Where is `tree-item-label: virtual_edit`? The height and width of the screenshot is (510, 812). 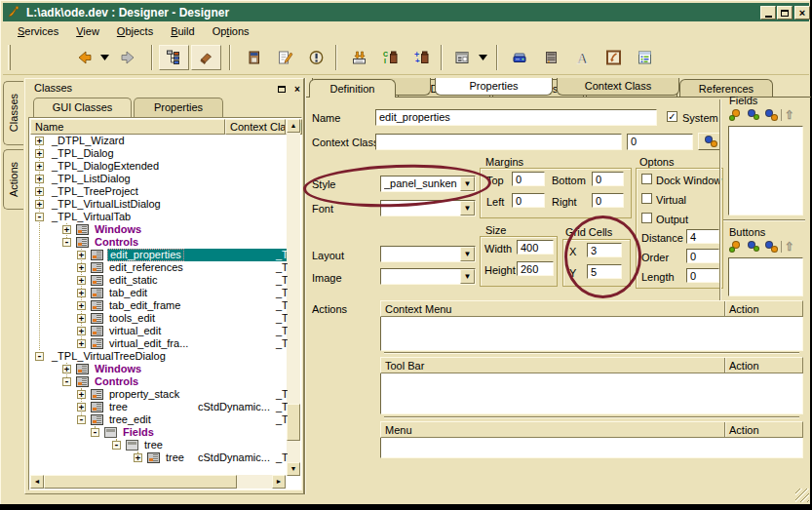
tree-item-label: virtual_edit is located at coordinates (135, 332).